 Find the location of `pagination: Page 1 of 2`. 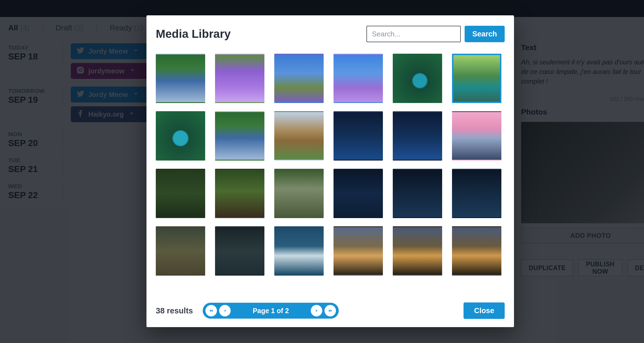

pagination: Page 1 of 2 is located at coordinates (271, 311).